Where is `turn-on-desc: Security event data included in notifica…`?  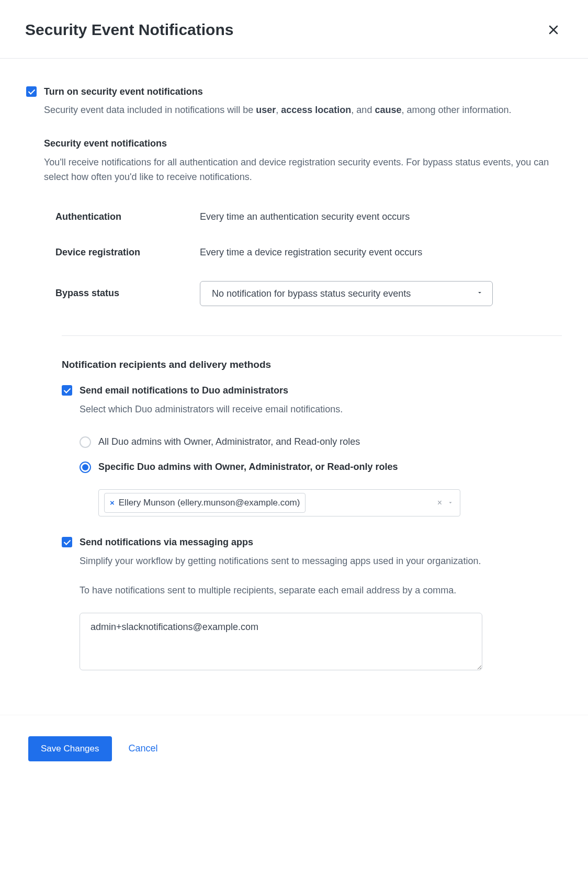
turn-on-desc: Security event data included in notifica… is located at coordinates (303, 110).